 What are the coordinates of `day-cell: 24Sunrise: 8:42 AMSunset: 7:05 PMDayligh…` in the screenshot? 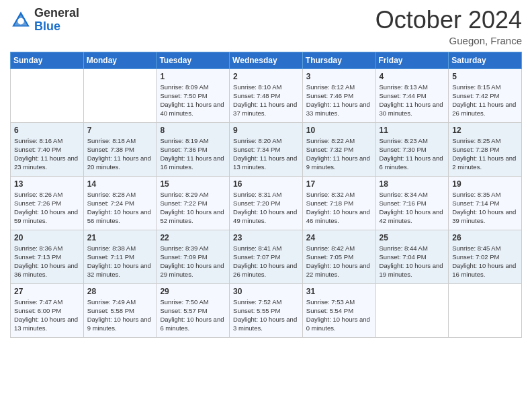 It's located at (339, 257).